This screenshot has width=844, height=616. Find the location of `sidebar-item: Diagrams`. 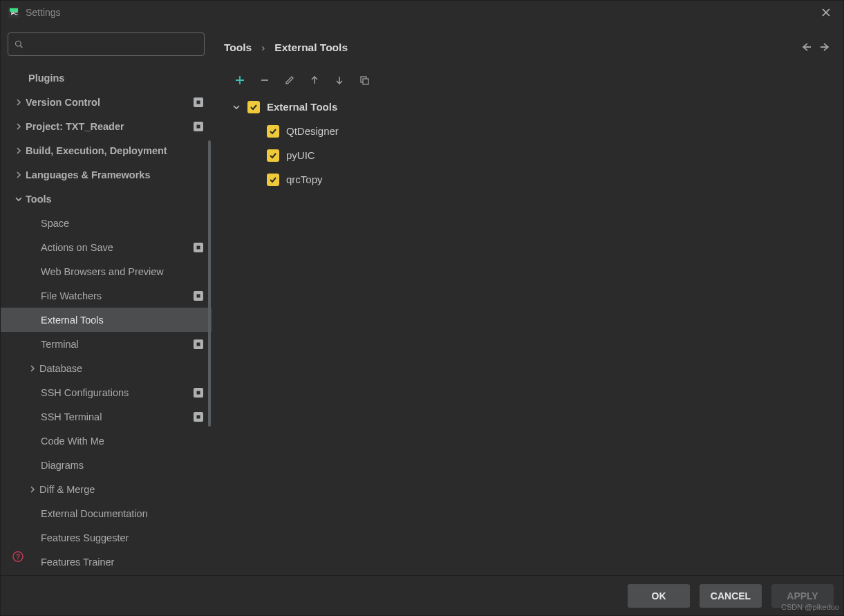

sidebar-item: Diagrams is located at coordinates (106, 465).